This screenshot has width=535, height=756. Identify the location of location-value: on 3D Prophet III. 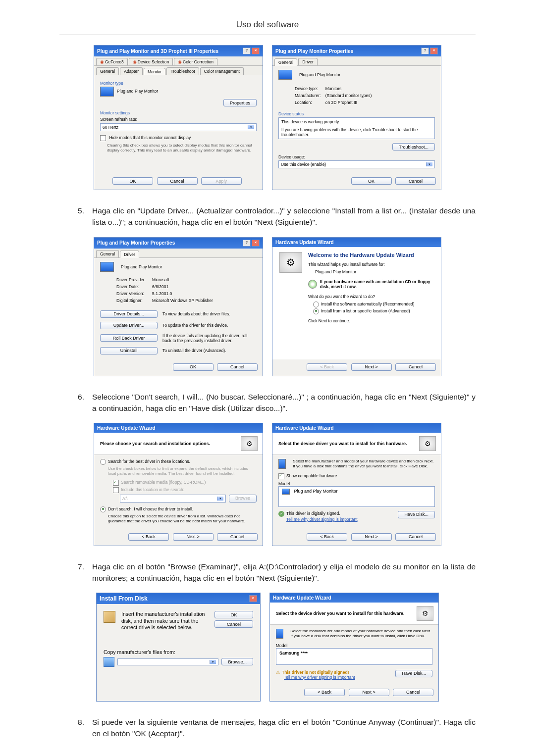
(349, 102).